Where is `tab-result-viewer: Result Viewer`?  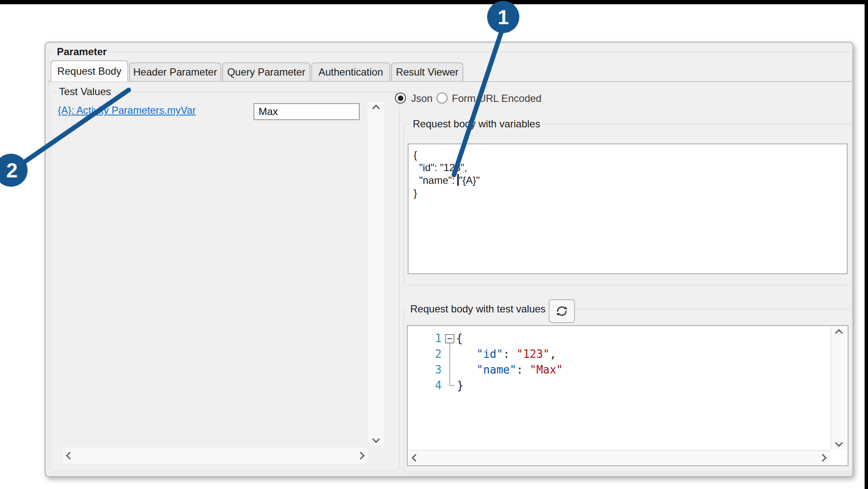 tab-result-viewer: Result Viewer is located at coordinates (427, 72).